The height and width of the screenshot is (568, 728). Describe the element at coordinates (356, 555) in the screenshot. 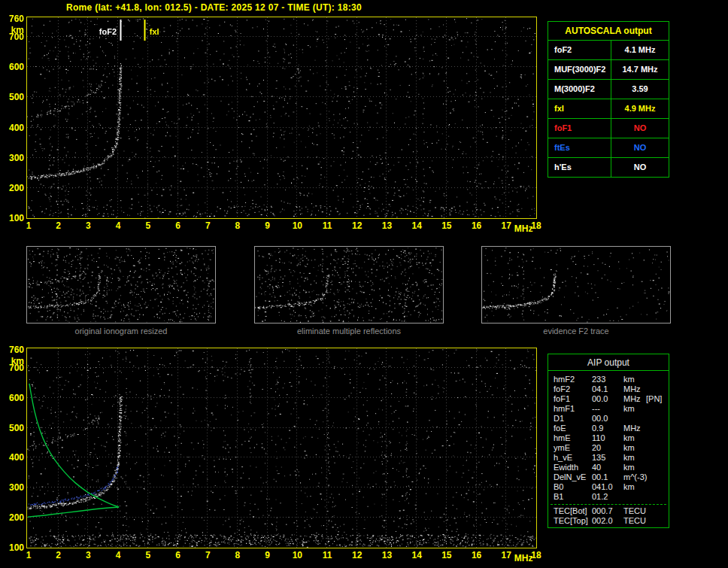

I see `x-tick-label: 12` at that location.